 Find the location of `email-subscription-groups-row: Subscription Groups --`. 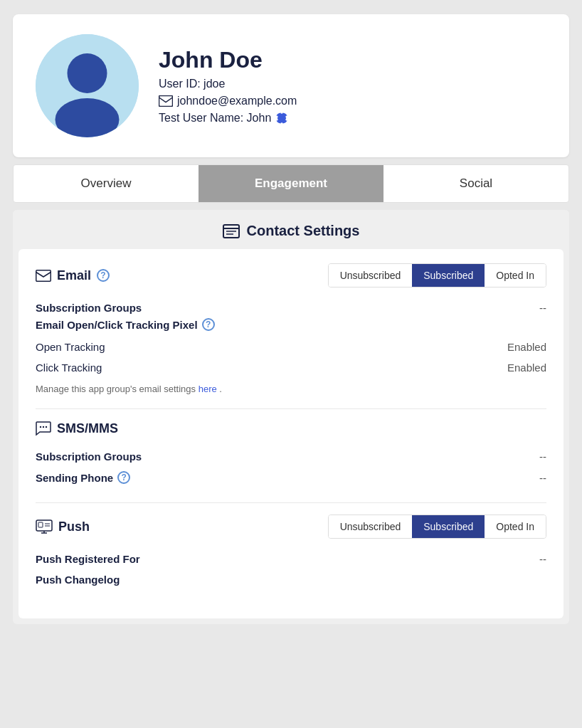

email-subscription-groups-row: Subscription Groups -- is located at coordinates (291, 307).